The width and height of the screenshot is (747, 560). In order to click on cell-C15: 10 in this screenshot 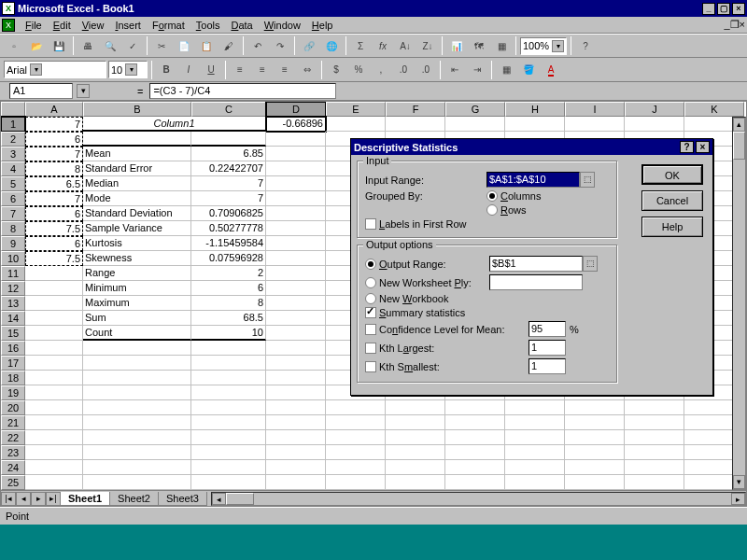, I will do `click(229, 333)`.